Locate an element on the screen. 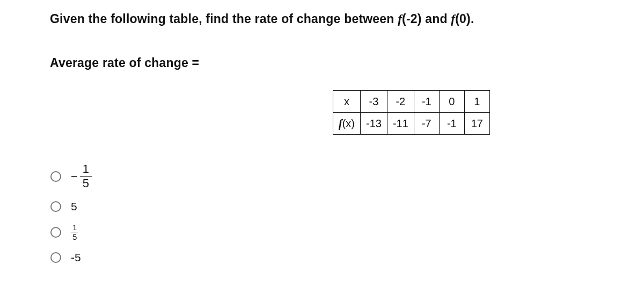 Image resolution: width=644 pixels, height=301 pixels. table-cell: 1 is located at coordinates (477, 102).